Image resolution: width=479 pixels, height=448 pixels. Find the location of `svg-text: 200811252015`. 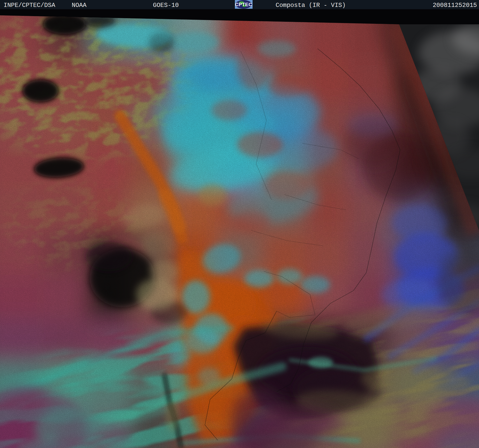

svg-text: 200811252015 is located at coordinates (455, 5).